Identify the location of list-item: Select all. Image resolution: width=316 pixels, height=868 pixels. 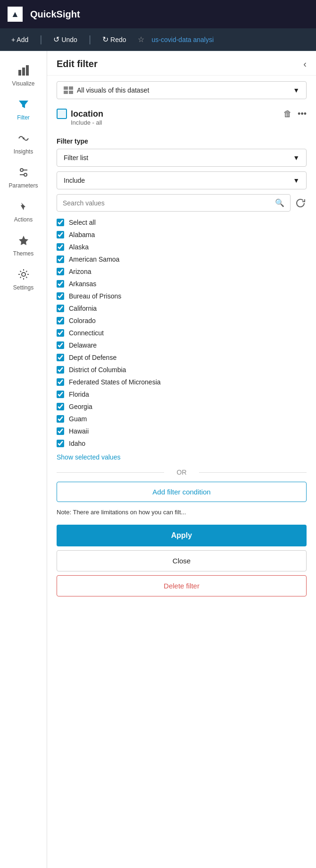
(182, 222).